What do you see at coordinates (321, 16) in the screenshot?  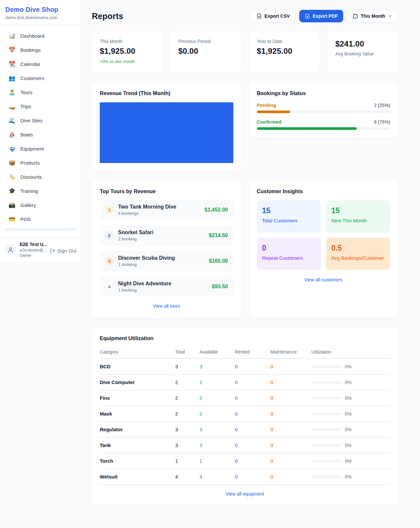 I see `export-pdf-button: Export PDF` at bounding box center [321, 16].